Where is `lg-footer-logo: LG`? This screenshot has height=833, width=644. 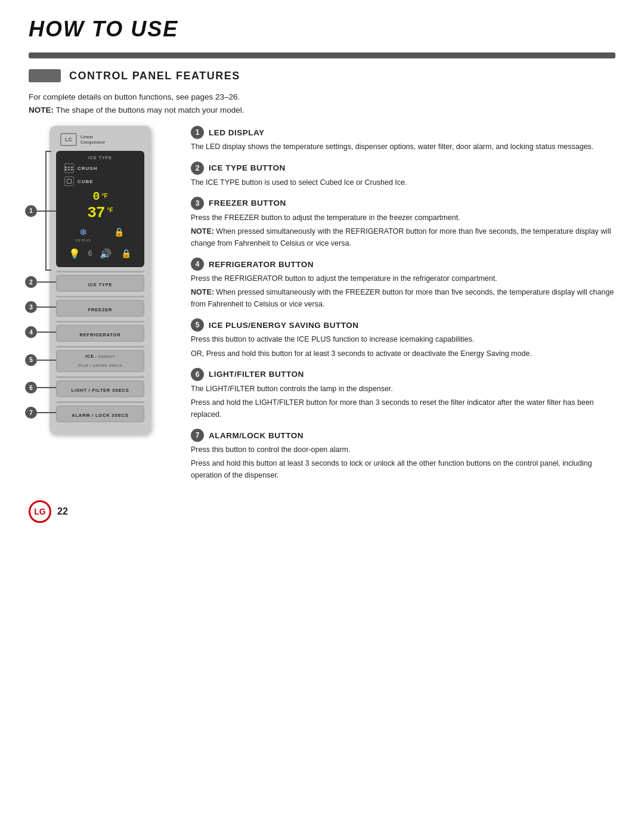
lg-footer-logo: LG is located at coordinates (40, 512).